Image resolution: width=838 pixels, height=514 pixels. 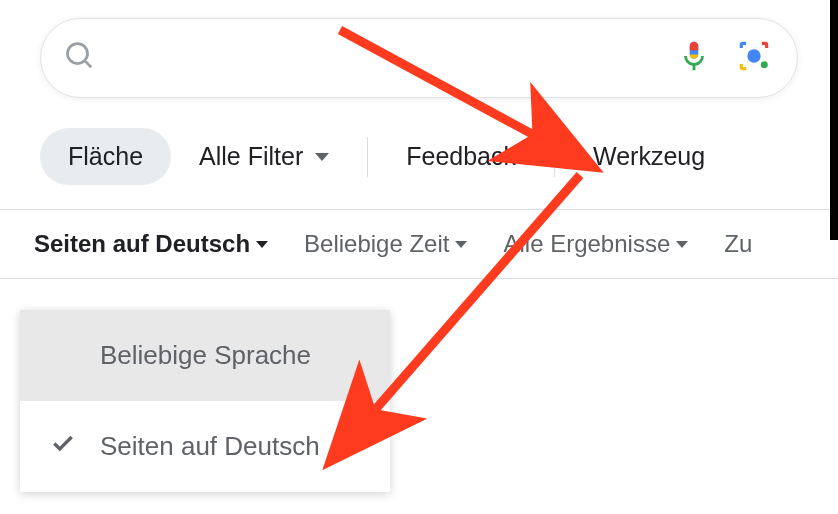 I want to click on divider-h, so click(x=419, y=278).